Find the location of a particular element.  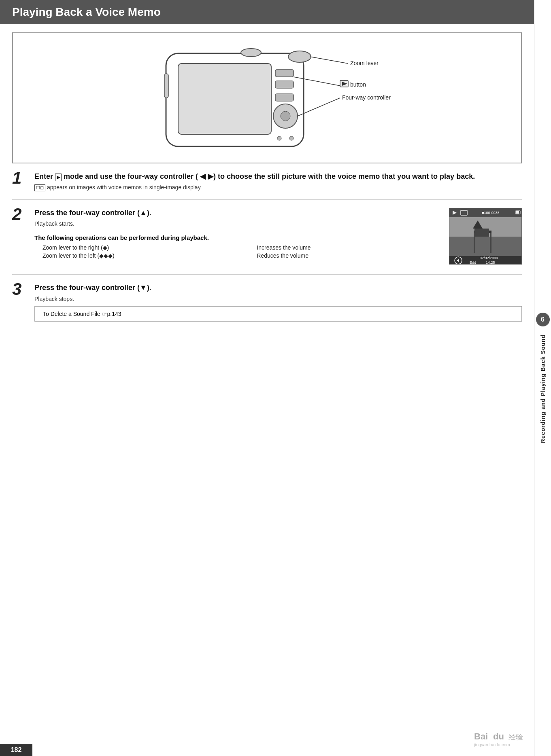

op-1-action: Zoom lever to the right (◆) is located at coordinates (143, 248).